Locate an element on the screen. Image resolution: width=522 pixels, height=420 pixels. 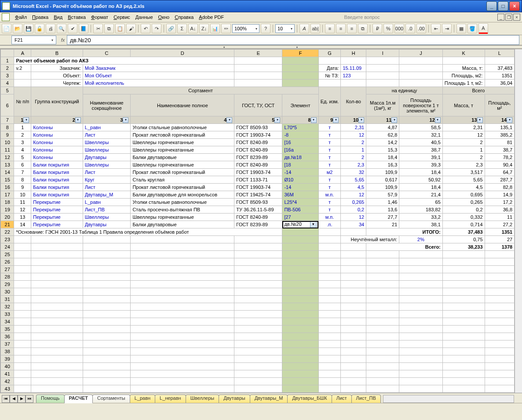
short-name-cell: L_равн is located at coordinates (106, 202).